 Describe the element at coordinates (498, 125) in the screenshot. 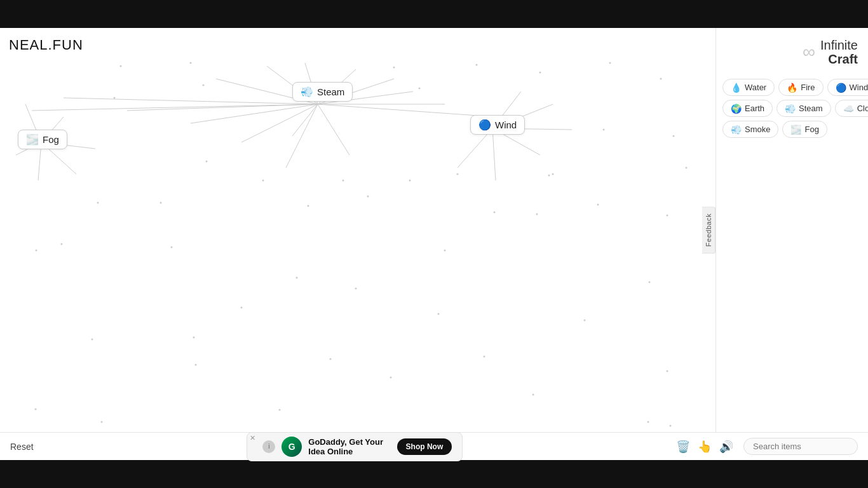

I see `wind-canvas-element: 🔵 Wind` at that location.